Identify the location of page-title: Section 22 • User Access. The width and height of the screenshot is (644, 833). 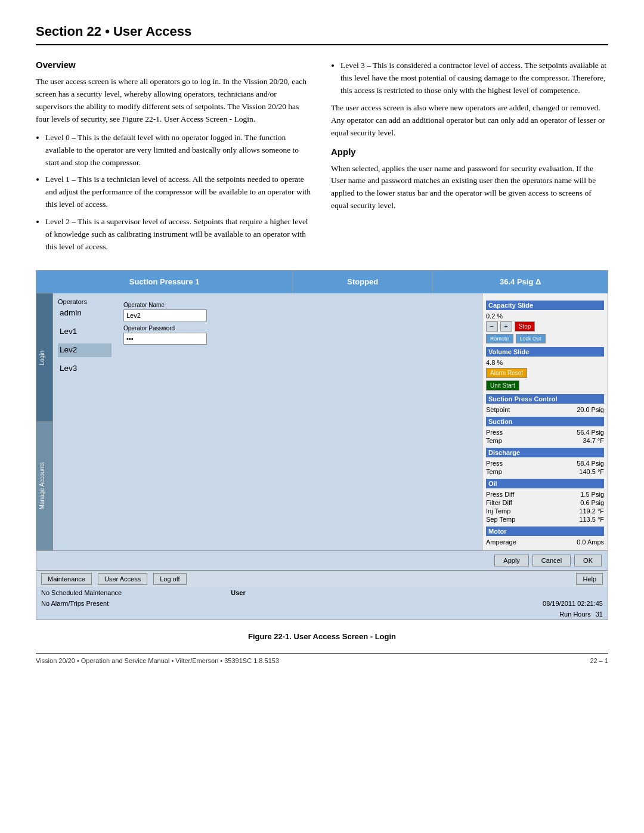
(322, 32).